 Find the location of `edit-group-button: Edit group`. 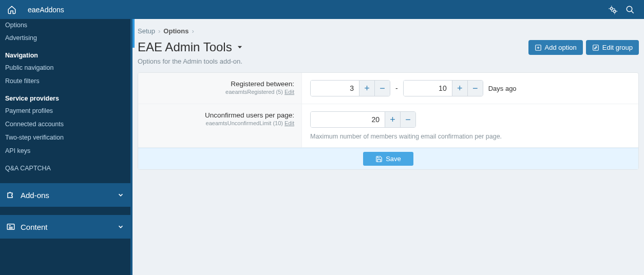

edit-group-button: Edit group is located at coordinates (612, 47).